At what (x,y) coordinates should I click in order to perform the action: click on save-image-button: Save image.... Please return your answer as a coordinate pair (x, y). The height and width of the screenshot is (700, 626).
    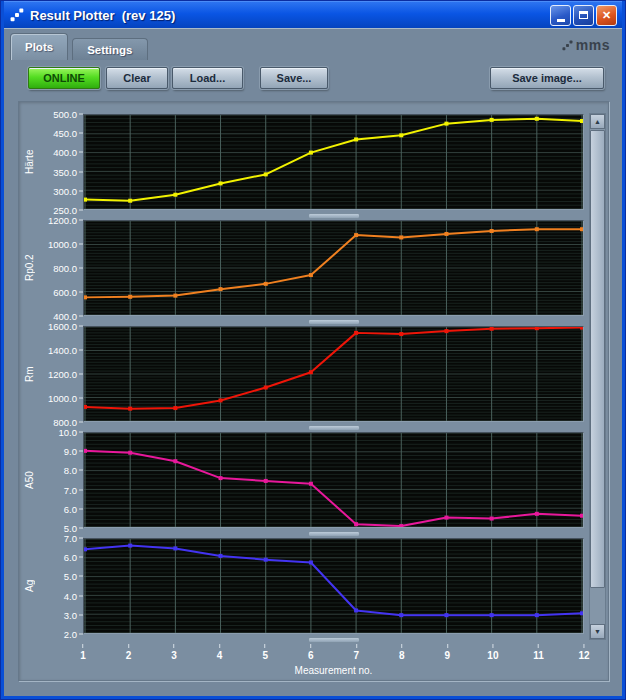
    Looking at the image, I should click on (547, 78).